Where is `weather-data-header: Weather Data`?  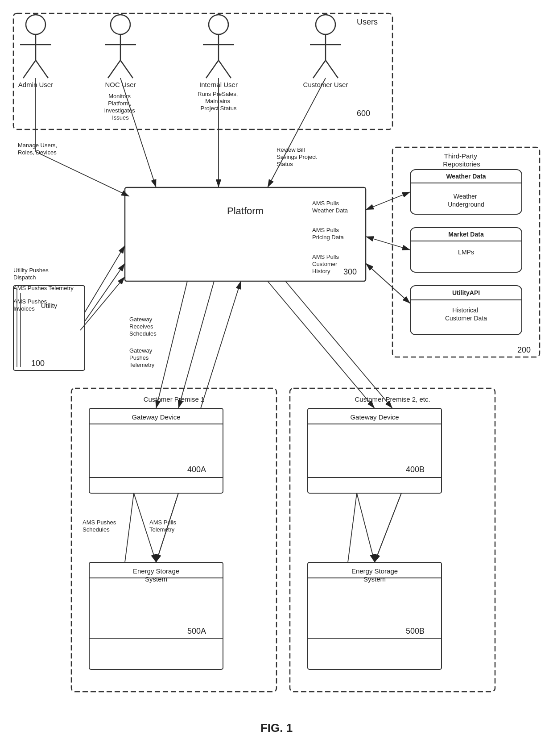 weather-data-header: Weather Data is located at coordinates (466, 176).